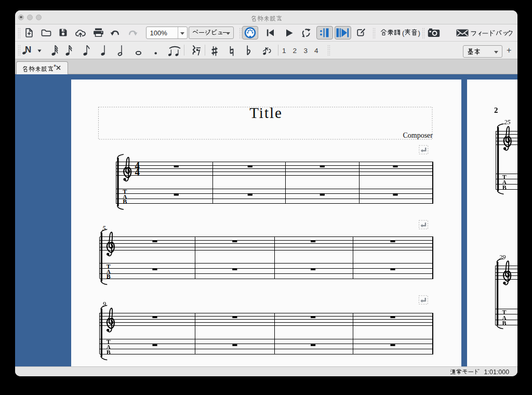  I want to click on svg-text: 25, so click(507, 122).